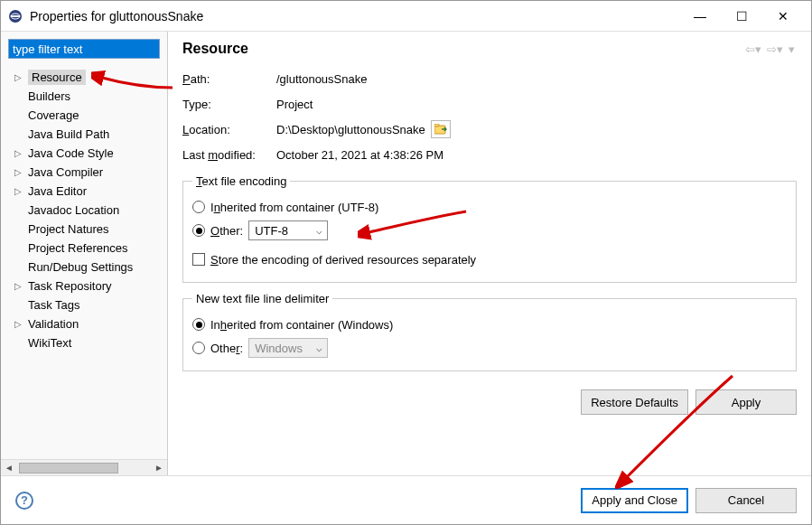 The height and width of the screenshot is (525, 812). I want to click on tree-item-label: Java Editor, so click(58, 192).